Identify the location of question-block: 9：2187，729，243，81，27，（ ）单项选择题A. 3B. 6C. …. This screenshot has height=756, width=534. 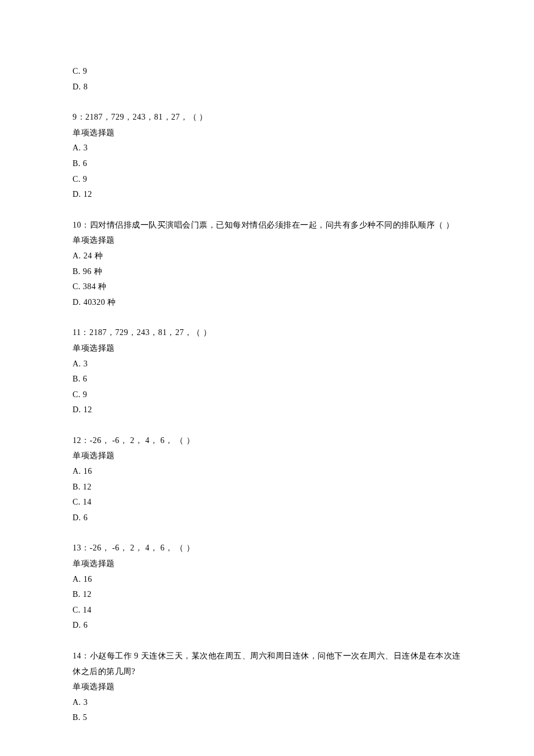
(267, 156).